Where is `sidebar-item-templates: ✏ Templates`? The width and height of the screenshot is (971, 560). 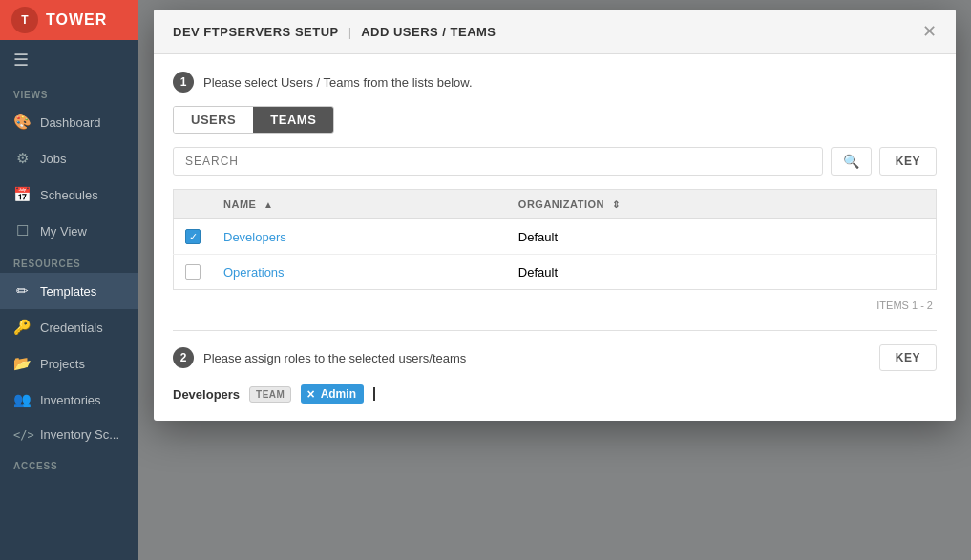 sidebar-item-templates: ✏ Templates is located at coordinates (69, 291).